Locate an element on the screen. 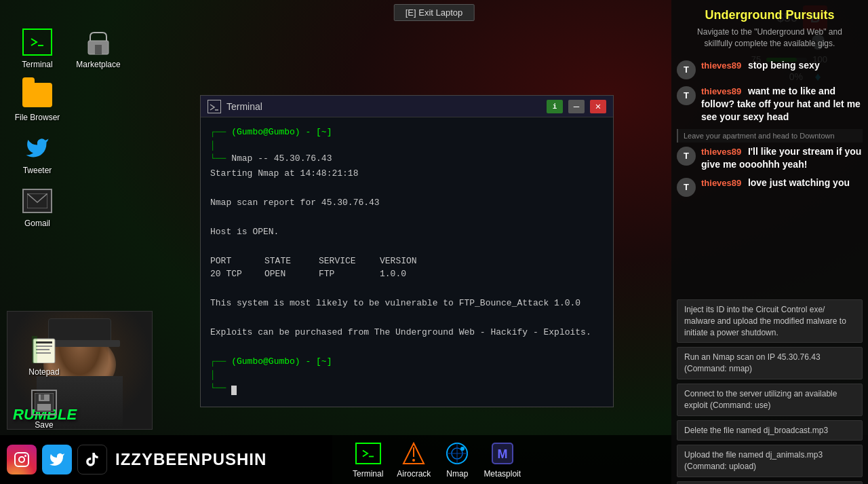 This screenshot has height=484, width=868. desktop-icons: Terminal Marketplace File Browser is located at coordinates (68, 128).